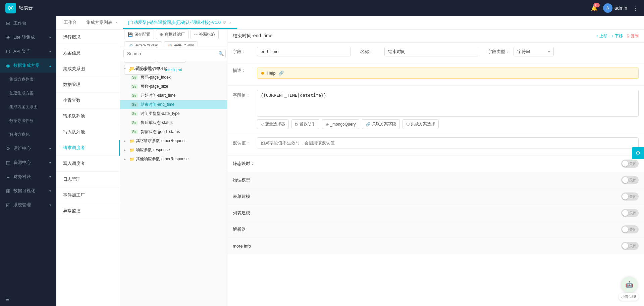 Image resolution: width=644 pixels, height=306 pixels. What do you see at coordinates (244, 164) in the screenshot?
I see `static-map-label: 静态映时：` at bounding box center [244, 164].